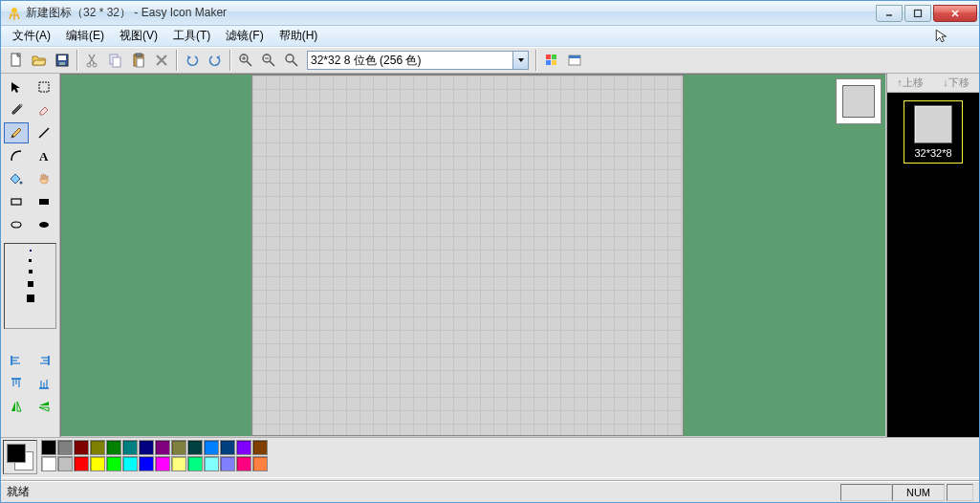  Describe the element at coordinates (44, 225) in the screenshot. I see `ellipse-filled-tool` at that location.